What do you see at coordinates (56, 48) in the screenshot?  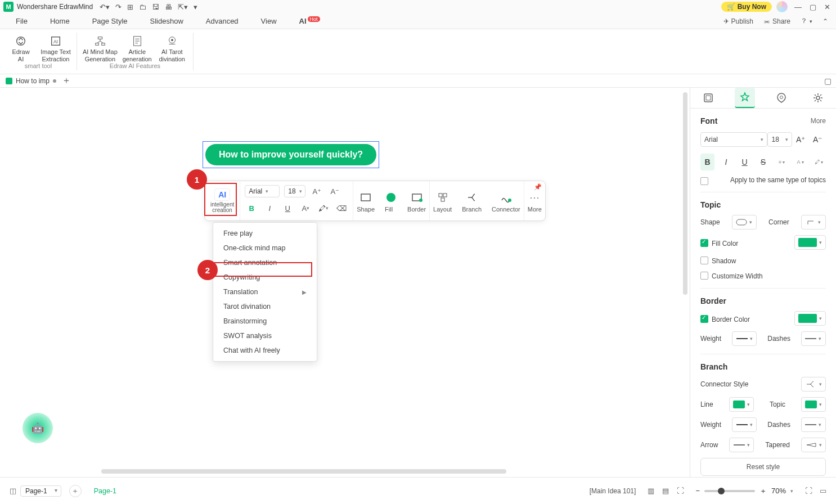 I see `image-text-extraction-button: AI Image TextExtraction` at bounding box center [56, 48].